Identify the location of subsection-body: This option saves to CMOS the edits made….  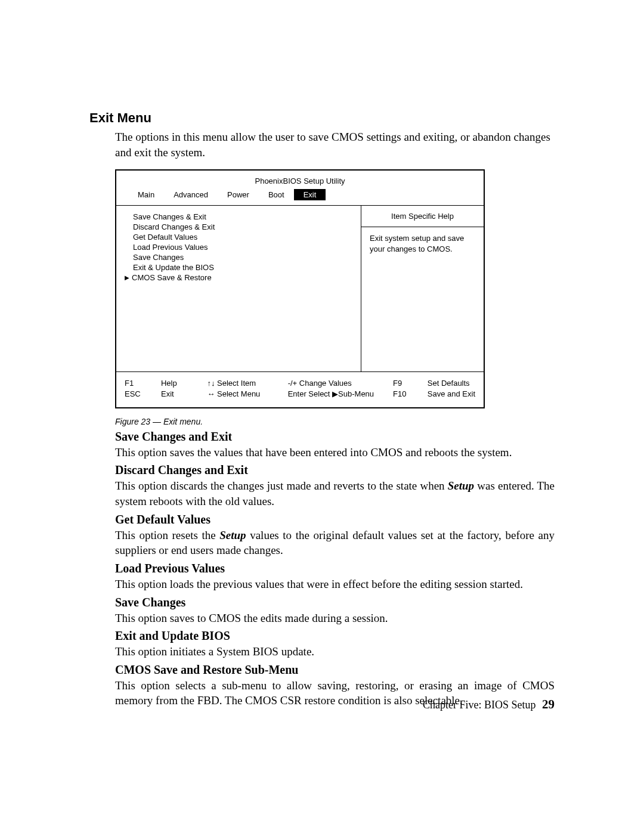
(335, 618).